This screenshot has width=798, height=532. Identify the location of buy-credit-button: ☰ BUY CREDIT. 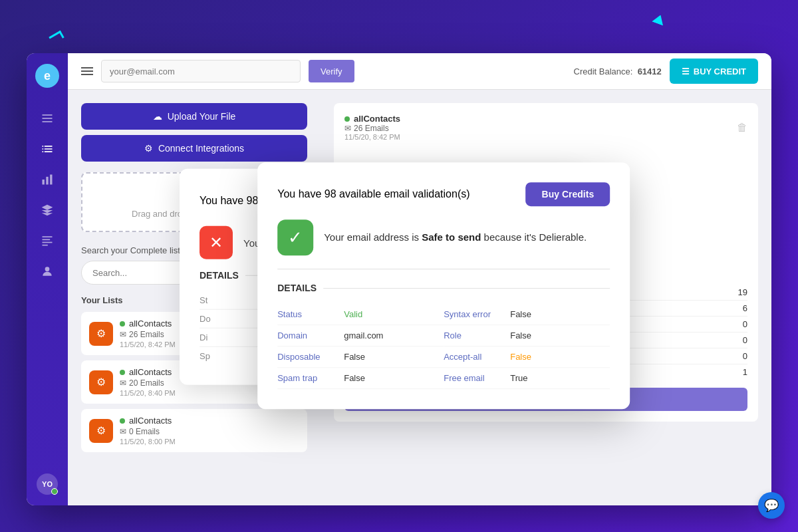
(714, 71).